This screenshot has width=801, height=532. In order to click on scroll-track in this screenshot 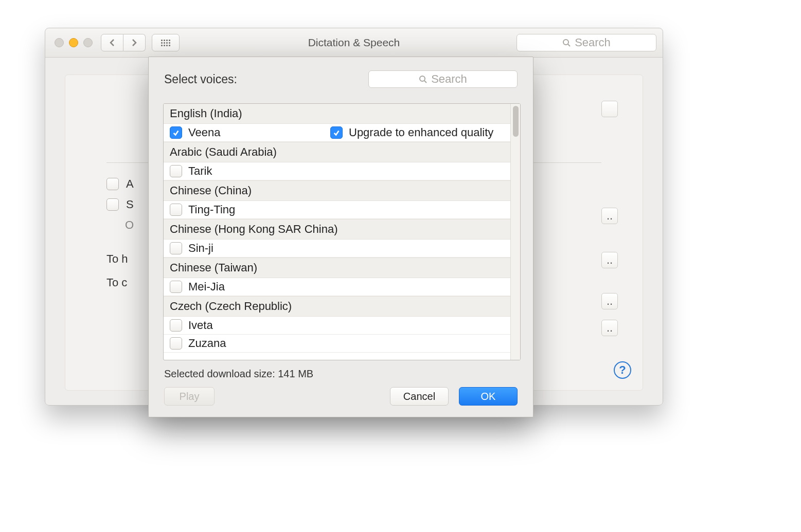, I will do `click(515, 232)`.